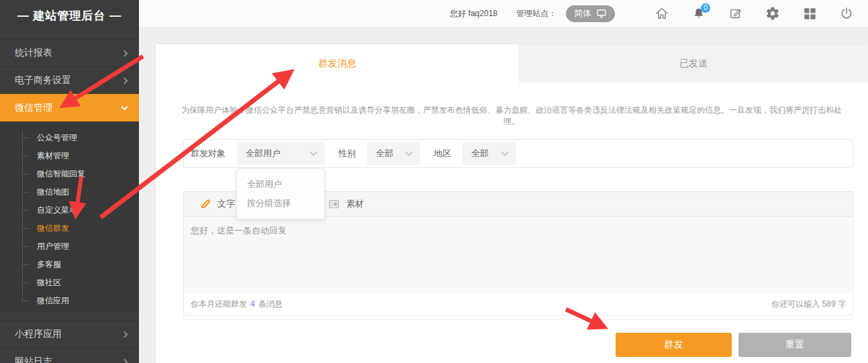  I want to click on submenu-item-community: 微社区, so click(70, 283).